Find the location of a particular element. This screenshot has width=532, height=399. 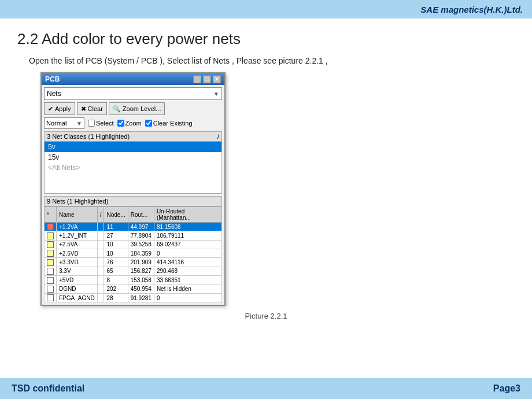

col-route: Rout... is located at coordinates (141, 215).